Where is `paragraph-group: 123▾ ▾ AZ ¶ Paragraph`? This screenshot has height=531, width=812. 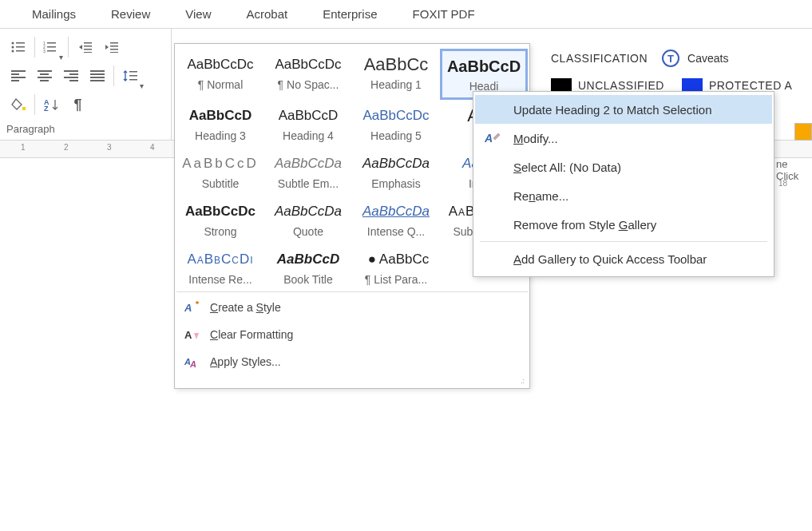 paragraph-group: 123▾ ▾ AZ ¶ Paragraph is located at coordinates (86, 85).